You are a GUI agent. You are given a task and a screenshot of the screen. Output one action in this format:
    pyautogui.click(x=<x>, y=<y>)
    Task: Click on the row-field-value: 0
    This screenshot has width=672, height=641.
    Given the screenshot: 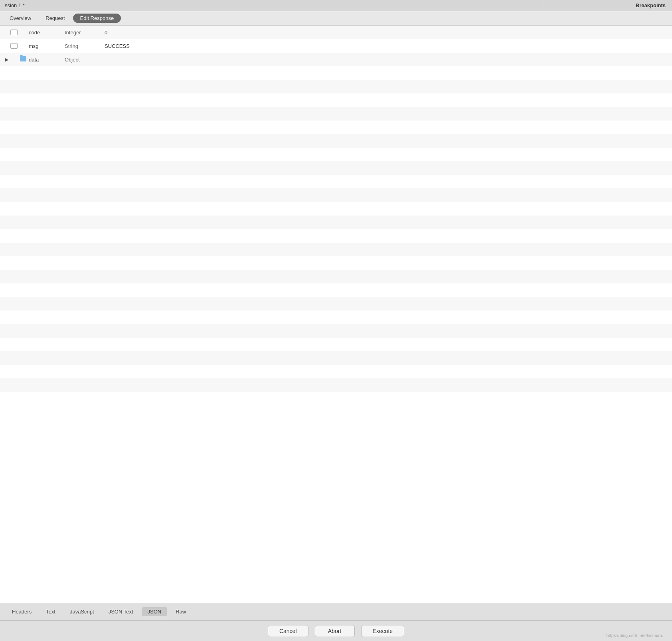 What is the action you would take?
    pyautogui.click(x=106, y=33)
    